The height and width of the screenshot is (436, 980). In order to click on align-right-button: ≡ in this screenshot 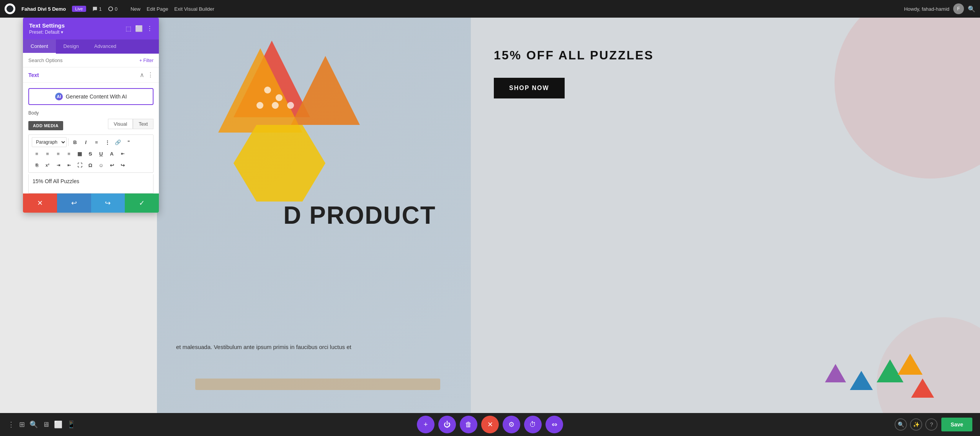, I will do `click(58, 154)`.